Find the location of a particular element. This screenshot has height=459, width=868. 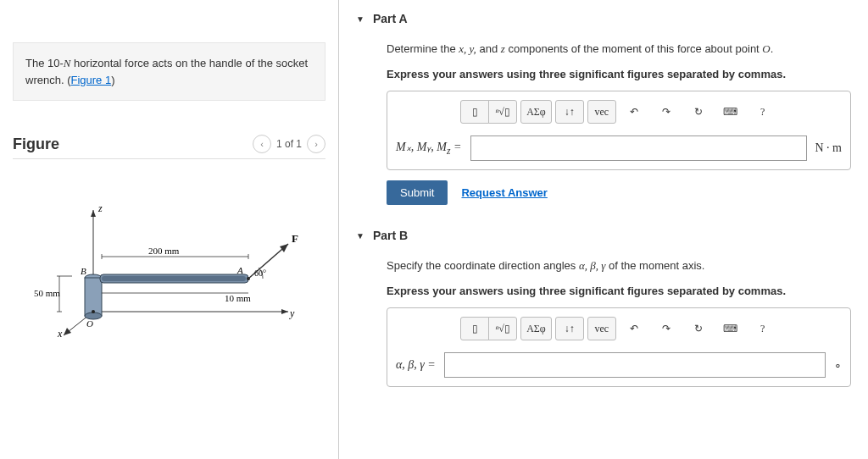

figure-nav: ‹ 1 of 1 › is located at coordinates (289, 144).